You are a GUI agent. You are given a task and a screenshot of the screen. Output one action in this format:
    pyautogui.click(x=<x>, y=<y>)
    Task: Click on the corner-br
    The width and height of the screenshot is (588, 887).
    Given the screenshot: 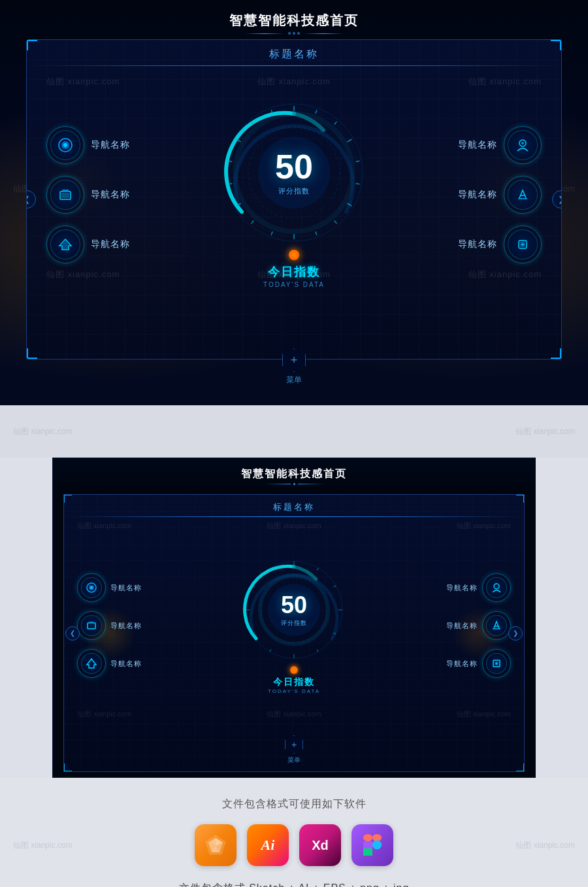 What is the action you would take?
    pyautogui.click(x=556, y=354)
    